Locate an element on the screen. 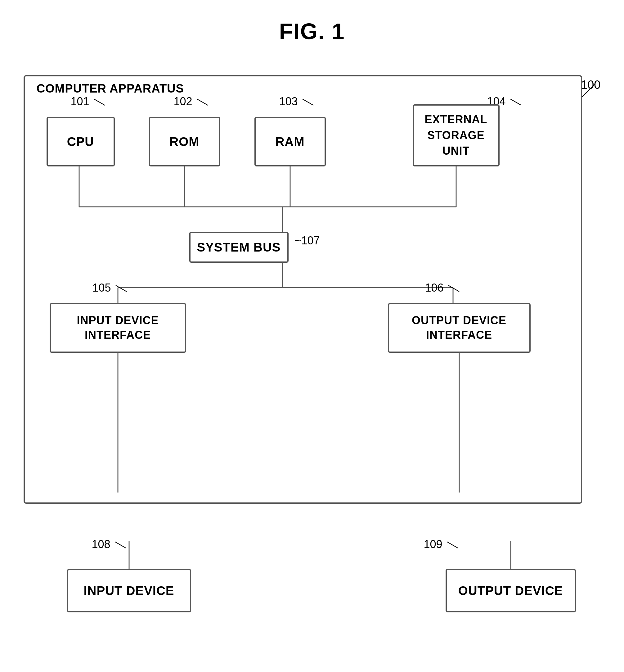 The width and height of the screenshot is (624, 672). input-device-interface-box: INPUT DEVICE INTERFACE is located at coordinates (118, 328).